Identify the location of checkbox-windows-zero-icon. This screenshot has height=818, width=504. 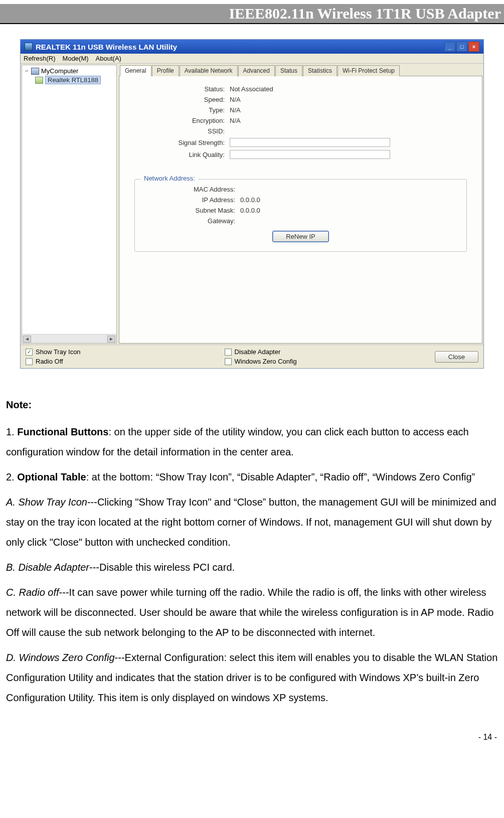
(228, 362).